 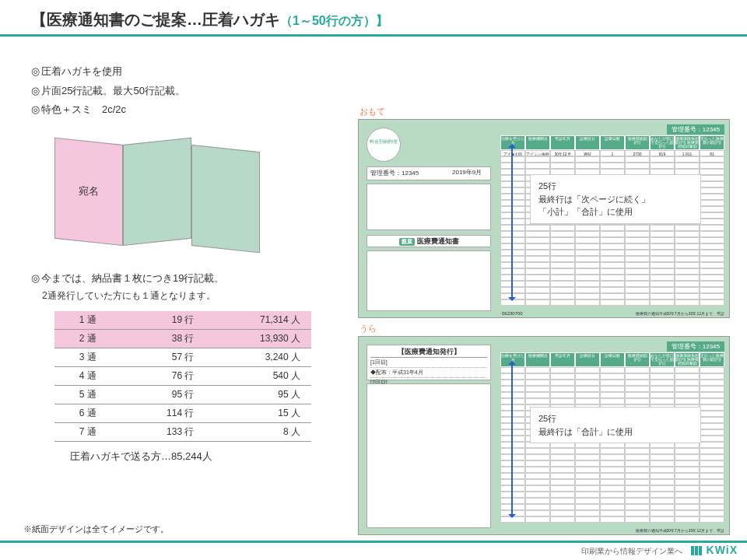 What do you see at coordinates (660, 551) in the screenshot?
I see `footer: 印刷業から情報デザイン業へ KWiX` at bounding box center [660, 551].